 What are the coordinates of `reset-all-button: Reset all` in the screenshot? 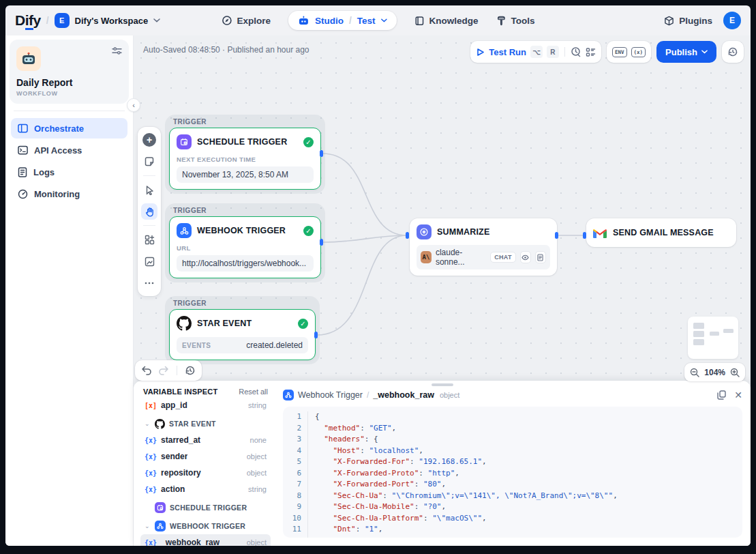 It's located at (254, 392).